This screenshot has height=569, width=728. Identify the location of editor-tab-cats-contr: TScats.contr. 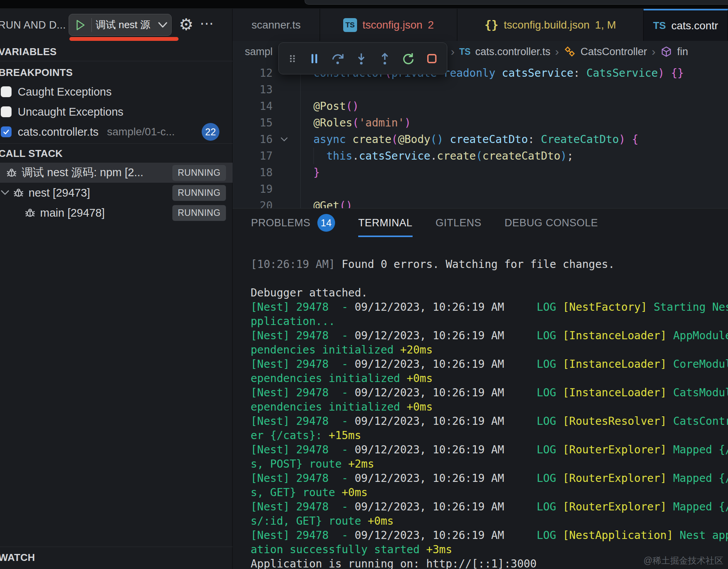
(686, 25).